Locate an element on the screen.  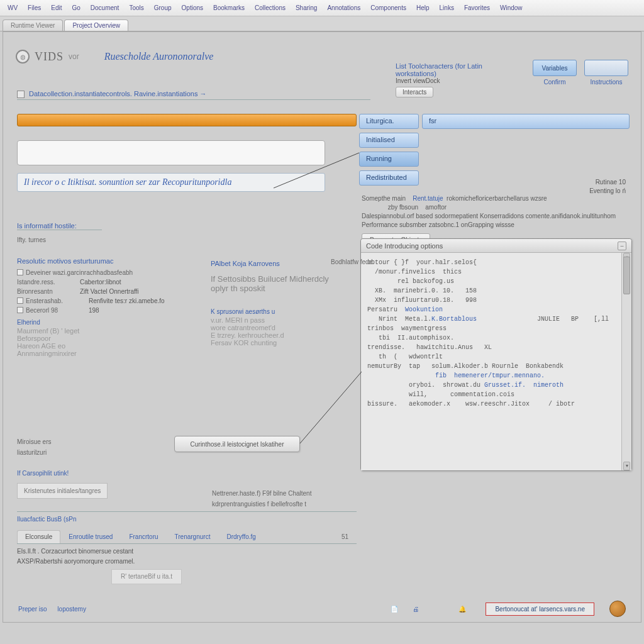
brand-sub: vor is located at coordinates (74, 57).